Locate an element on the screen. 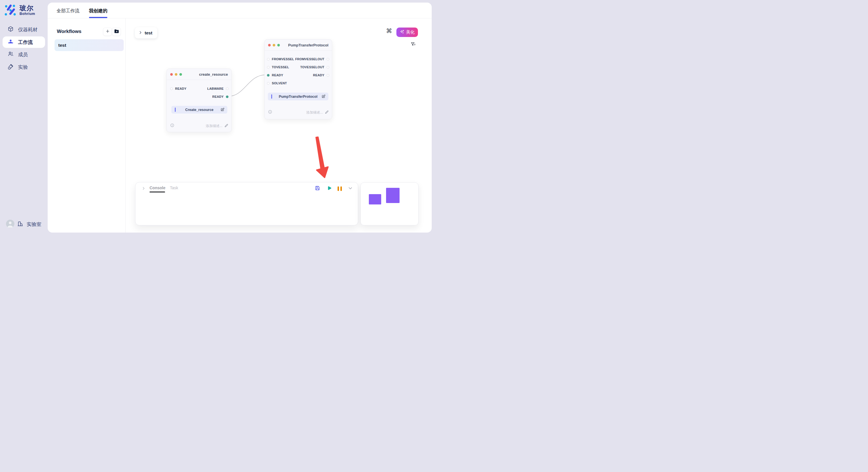 The image size is (868, 472). node-title: create_resource is located at coordinates (214, 74).